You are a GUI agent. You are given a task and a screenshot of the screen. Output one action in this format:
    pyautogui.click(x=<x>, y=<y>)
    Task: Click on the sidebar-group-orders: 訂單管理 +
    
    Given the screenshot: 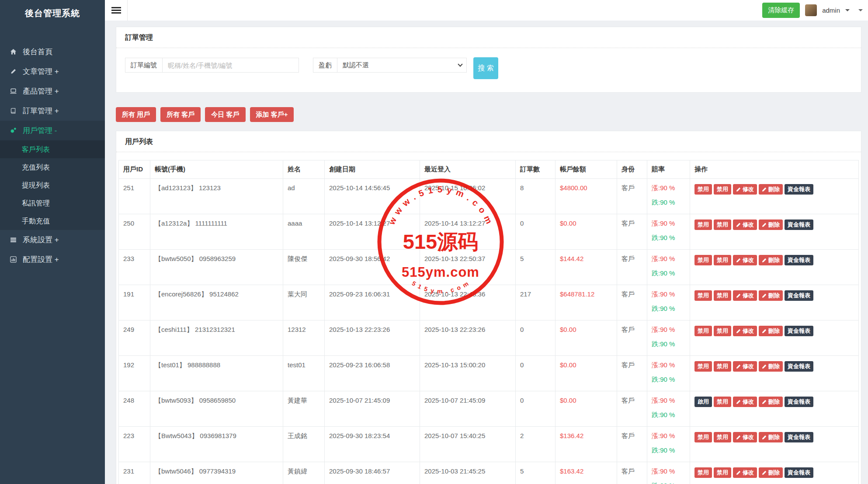 What is the action you would take?
    pyautogui.click(x=52, y=111)
    